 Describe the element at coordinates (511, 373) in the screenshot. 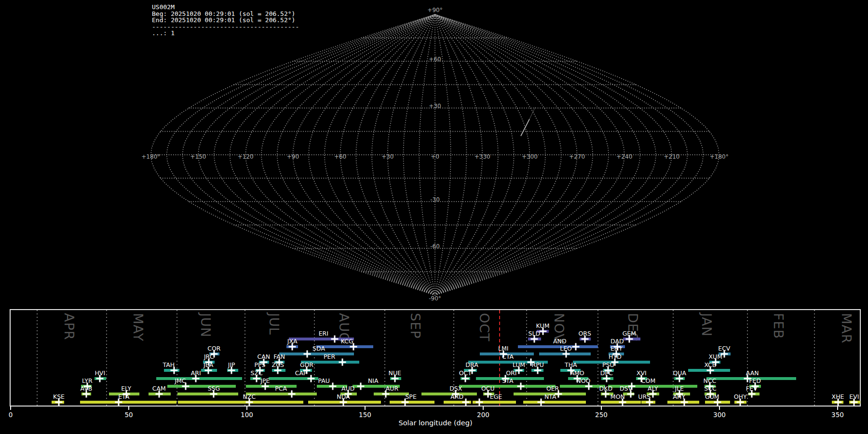

I see `shower-label-ORI: ORI` at that location.